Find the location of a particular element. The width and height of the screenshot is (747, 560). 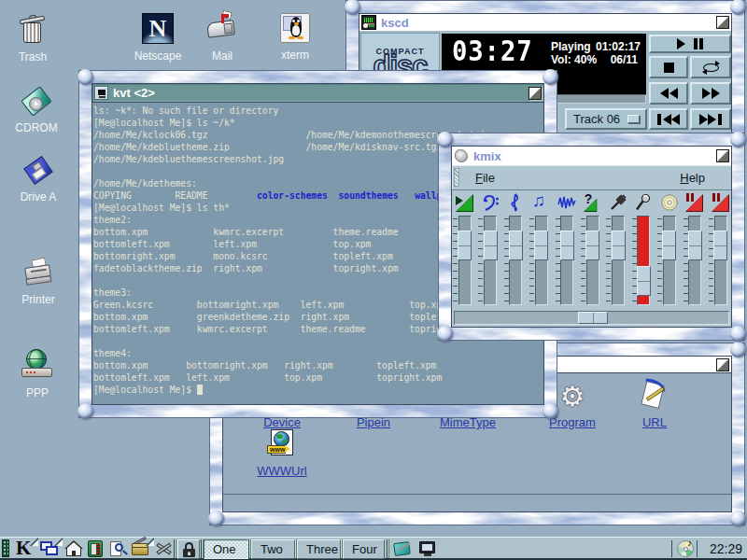

volume-icon is located at coordinates (465, 203).